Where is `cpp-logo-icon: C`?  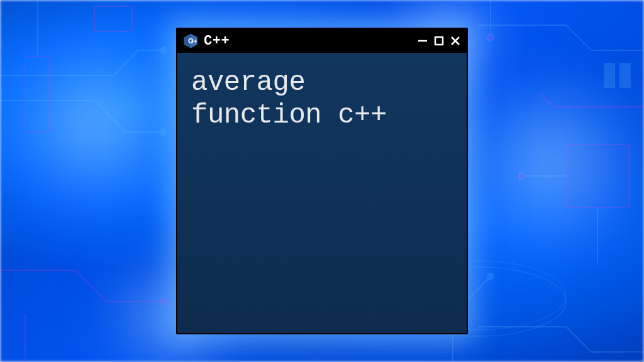 cpp-logo-icon: C is located at coordinates (191, 41).